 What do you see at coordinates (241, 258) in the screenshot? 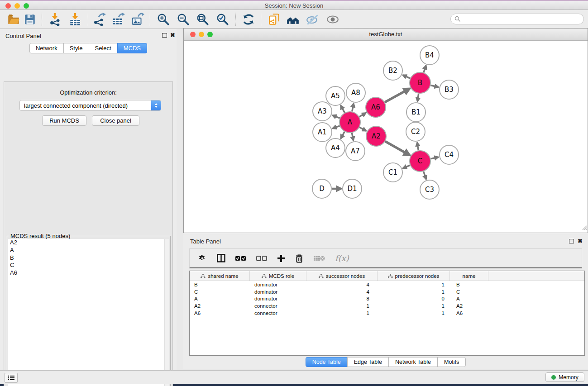
I see `select-all-icon` at bounding box center [241, 258].